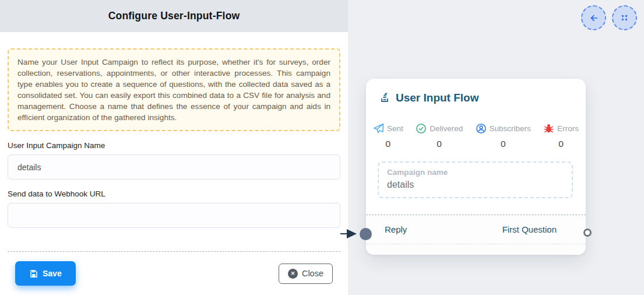 The image size is (644, 295). Describe the element at coordinates (593, 17) in the screenshot. I see `back-button` at that location.